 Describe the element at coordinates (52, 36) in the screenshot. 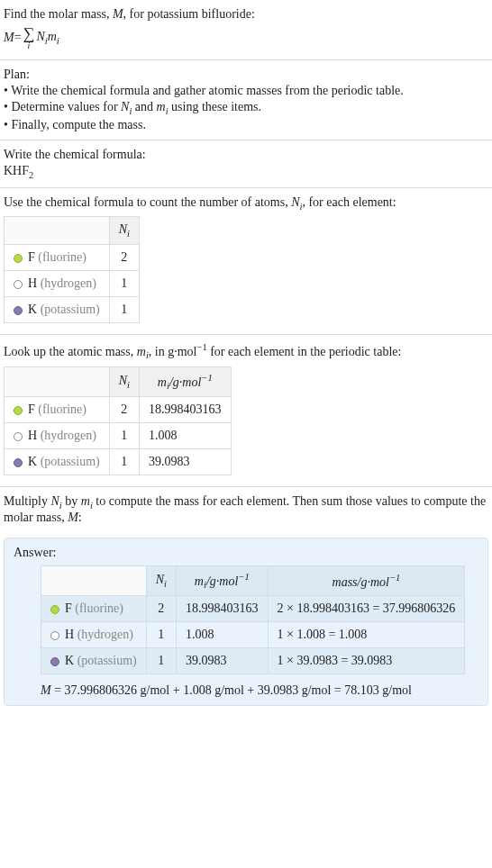

I see `eq-m: m` at that location.